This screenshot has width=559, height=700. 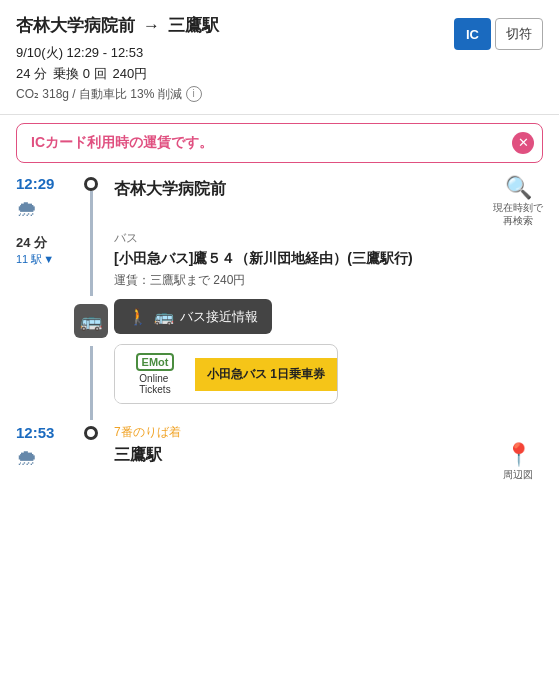 What do you see at coordinates (523, 143) in the screenshot?
I see `ic-notice-close-button: ✕` at bounding box center [523, 143].